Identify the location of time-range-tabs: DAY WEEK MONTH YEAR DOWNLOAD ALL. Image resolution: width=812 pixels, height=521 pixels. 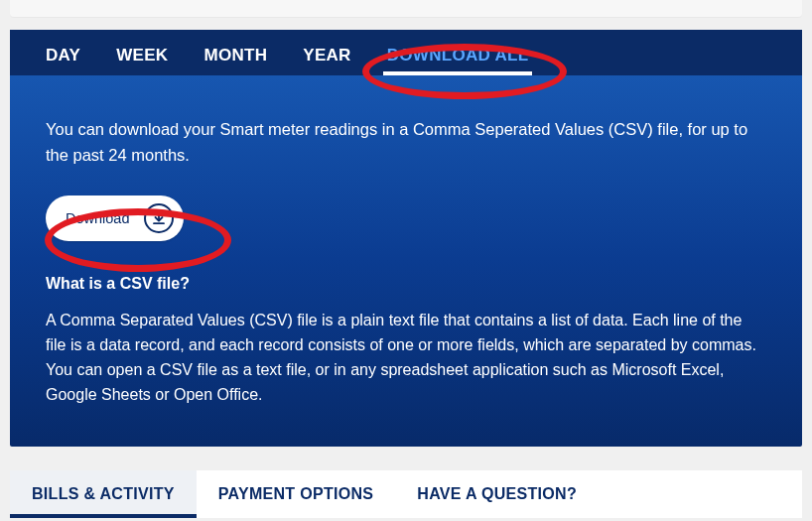
(406, 53).